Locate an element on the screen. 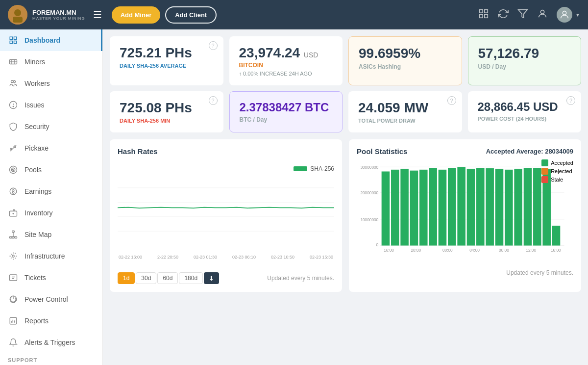 This screenshot has width=588, height=365. help-icon-7: ? is located at coordinates (452, 101).